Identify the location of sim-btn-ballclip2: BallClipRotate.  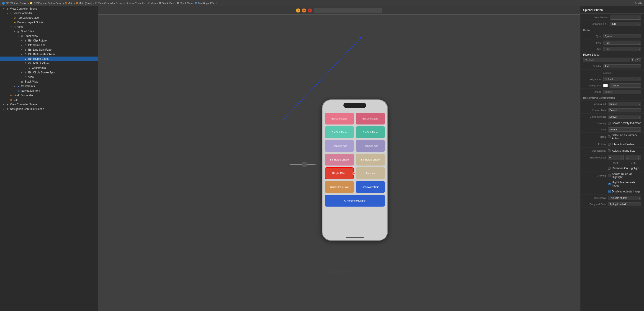
(370, 119).